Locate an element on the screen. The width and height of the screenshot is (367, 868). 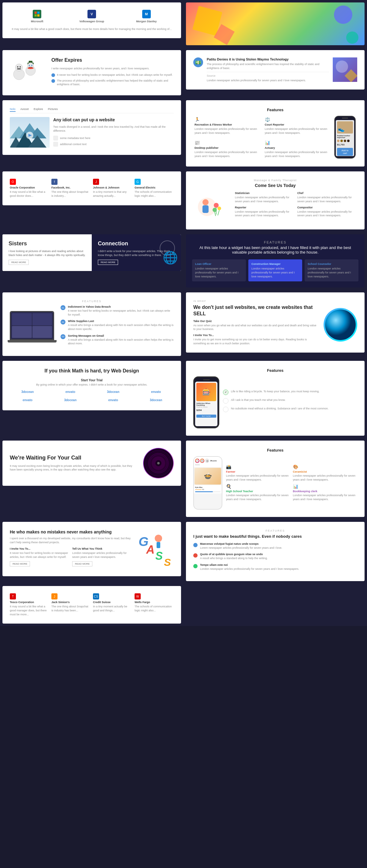
tesco-name: Tesco Corporation is located at coordinates (29, 602).